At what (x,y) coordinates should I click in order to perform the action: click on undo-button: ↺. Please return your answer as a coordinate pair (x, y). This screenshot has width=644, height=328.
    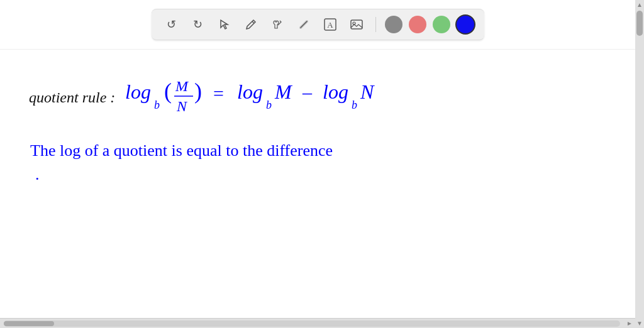
    Looking at the image, I should click on (172, 25).